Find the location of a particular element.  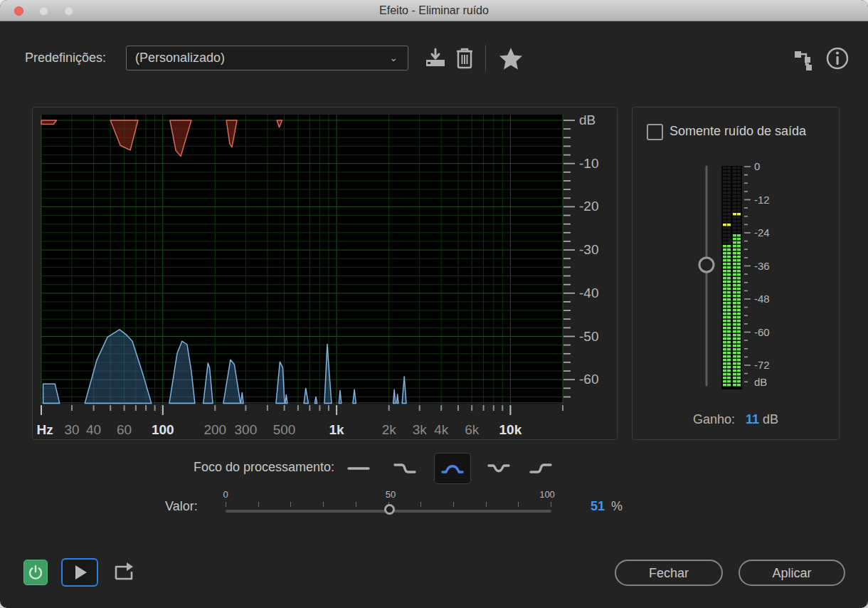

x-axis-label: 3k is located at coordinates (420, 430).